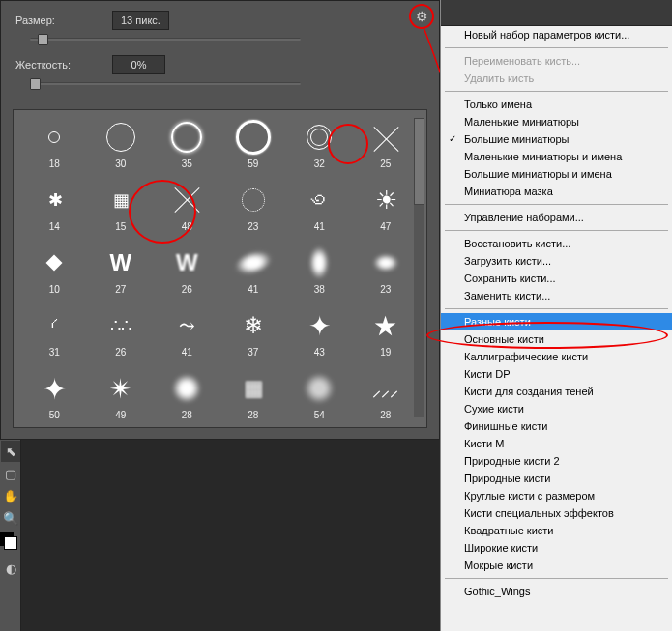 This screenshot has height=631, width=672. What do you see at coordinates (557, 426) in the screenshot?
I see `menu-finish-brushes: Финишные кисти` at bounding box center [557, 426].